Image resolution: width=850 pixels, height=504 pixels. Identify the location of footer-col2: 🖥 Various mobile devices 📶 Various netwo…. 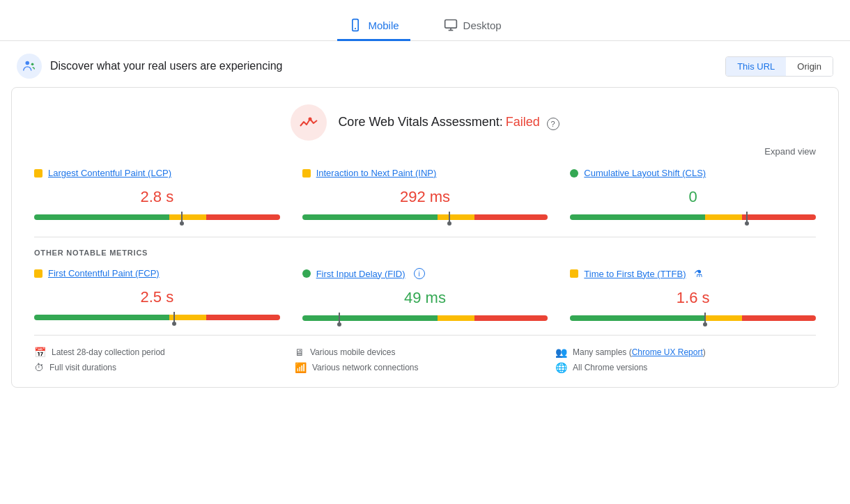
(425, 360).